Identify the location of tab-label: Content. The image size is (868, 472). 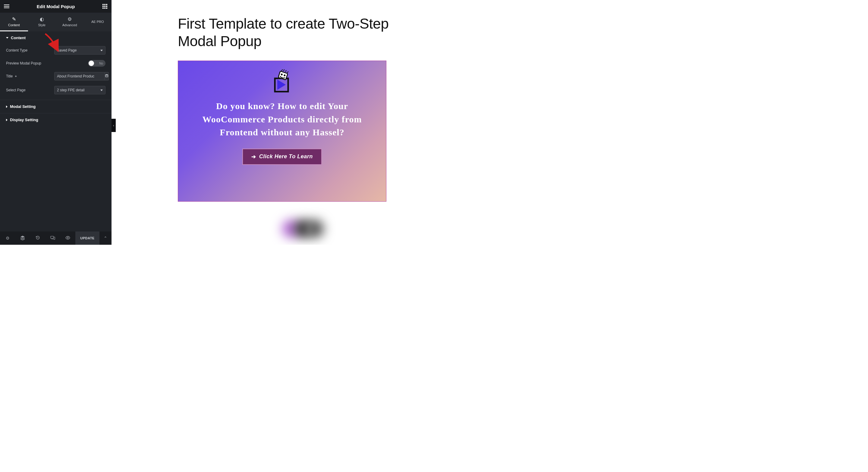
(14, 25).